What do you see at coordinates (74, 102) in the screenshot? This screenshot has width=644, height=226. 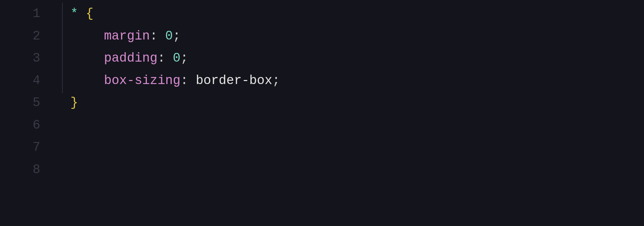 I see `brace-close-token: }` at bounding box center [74, 102].